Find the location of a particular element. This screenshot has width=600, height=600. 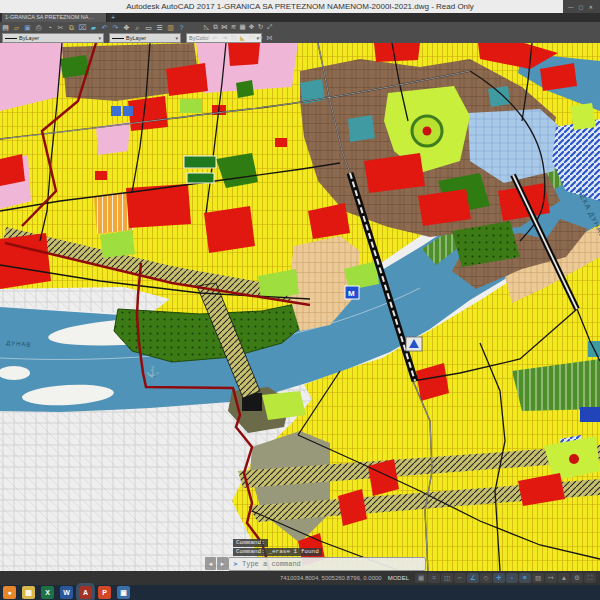

file-explorer-icon: ▤ is located at coordinates (28, 592).